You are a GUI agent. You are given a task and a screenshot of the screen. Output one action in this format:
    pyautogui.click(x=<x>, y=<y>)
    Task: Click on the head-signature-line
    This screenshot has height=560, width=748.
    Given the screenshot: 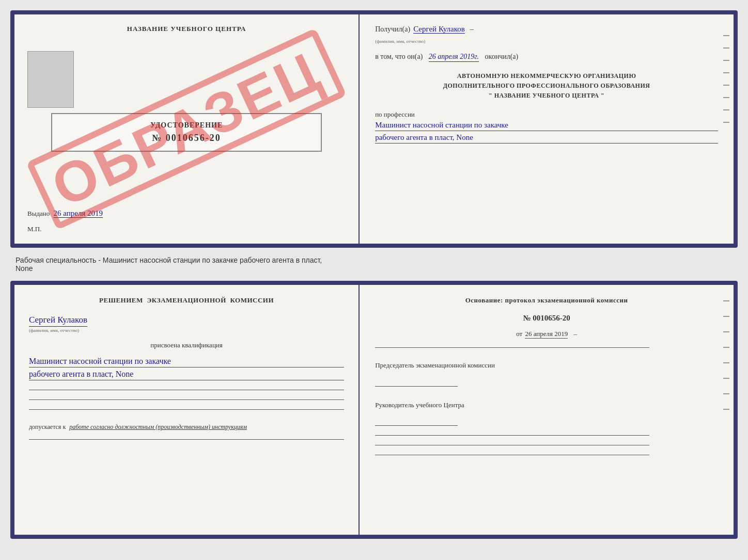 What is the action you would take?
    pyautogui.click(x=416, y=425)
    